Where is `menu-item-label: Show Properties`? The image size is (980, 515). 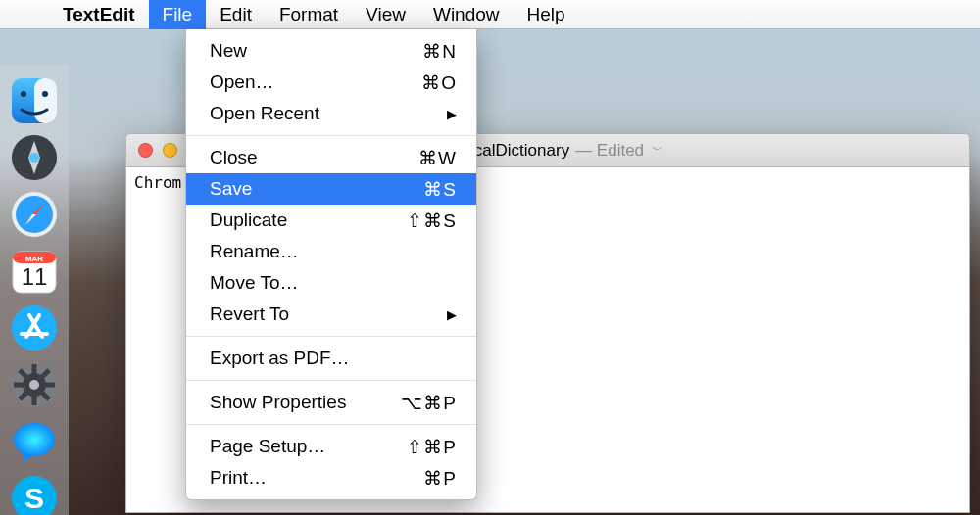
menu-item-label: Show Properties is located at coordinates (278, 402).